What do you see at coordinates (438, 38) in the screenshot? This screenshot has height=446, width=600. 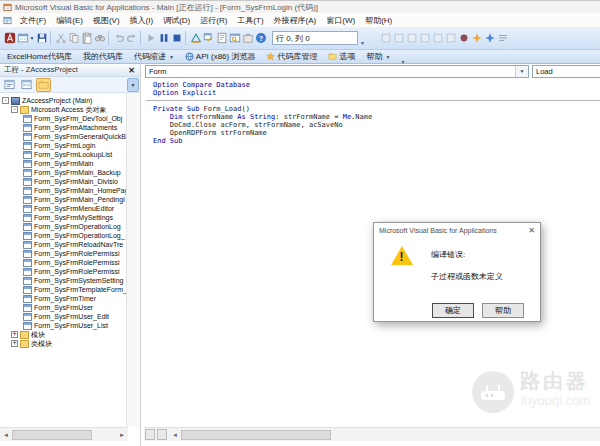 I see `indent-button` at bounding box center [438, 38].